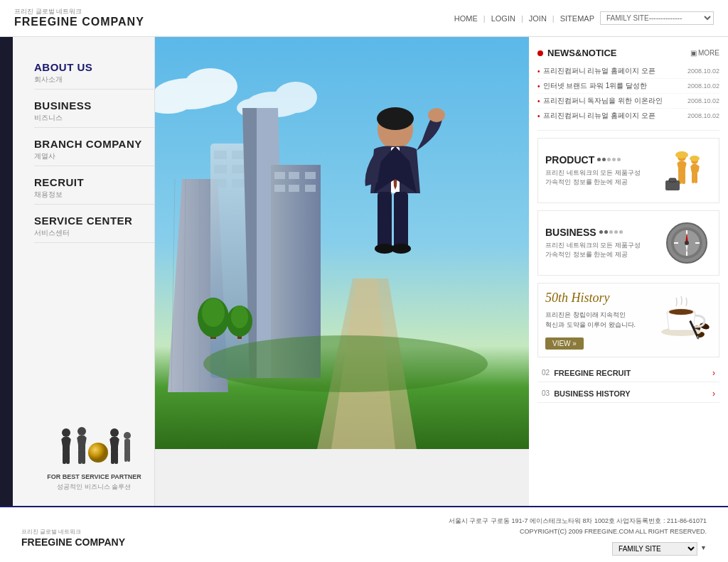 This screenshot has width=728, height=562. I want to click on nav-sitemap: SITEMAP, so click(577, 18).